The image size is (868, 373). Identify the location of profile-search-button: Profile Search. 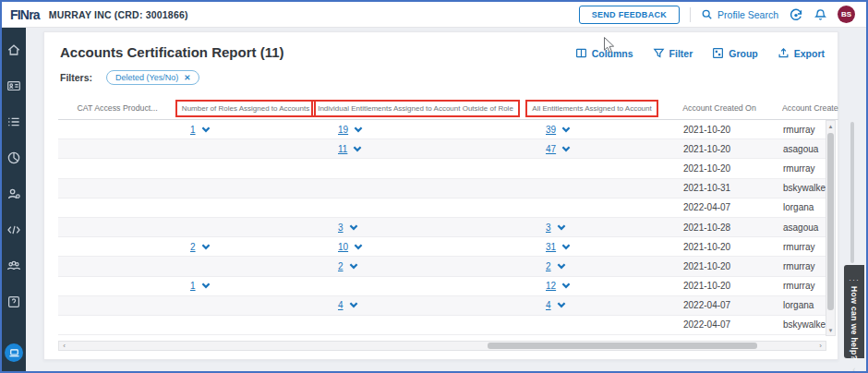
(740, 15).